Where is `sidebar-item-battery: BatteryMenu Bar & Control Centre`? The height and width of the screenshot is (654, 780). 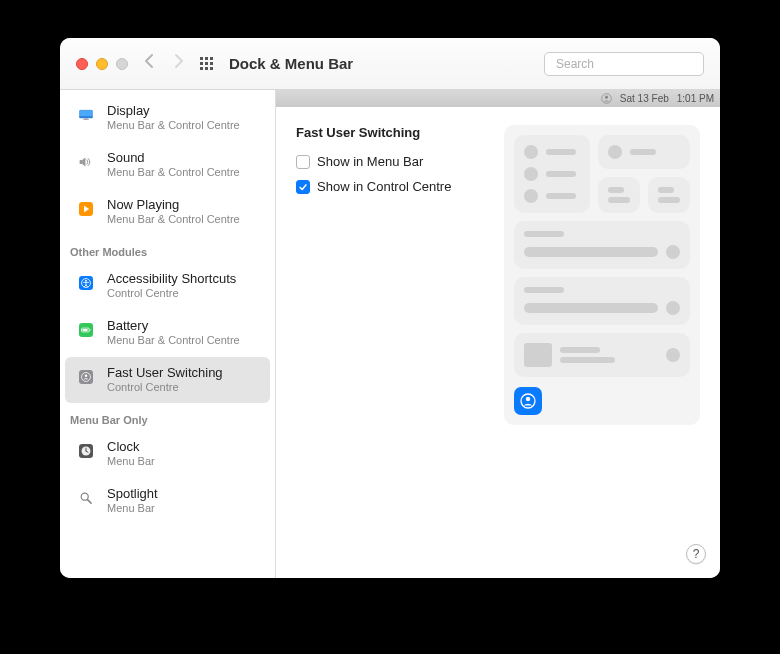
sidebar-item-battery: BatteryMenu Bar & Control Centre is located at coordinates (168, 333).